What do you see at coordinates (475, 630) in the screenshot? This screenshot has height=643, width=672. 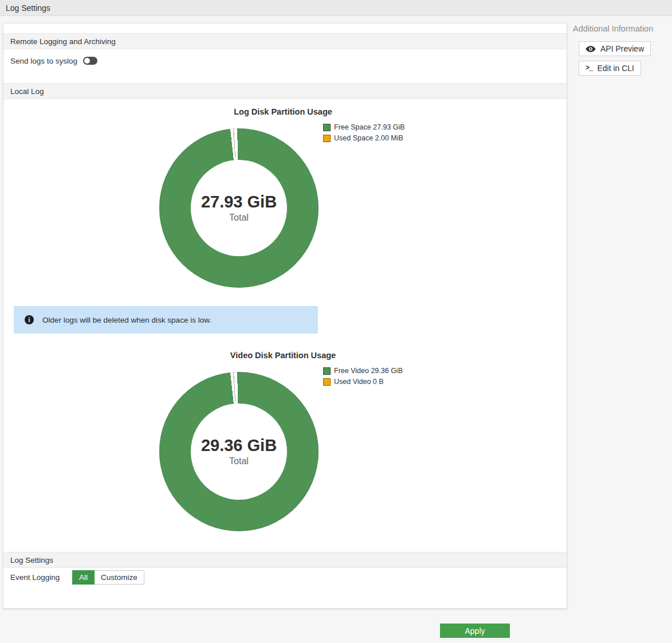 I see `apply-button: Apply` at bounding box center [475, 630].